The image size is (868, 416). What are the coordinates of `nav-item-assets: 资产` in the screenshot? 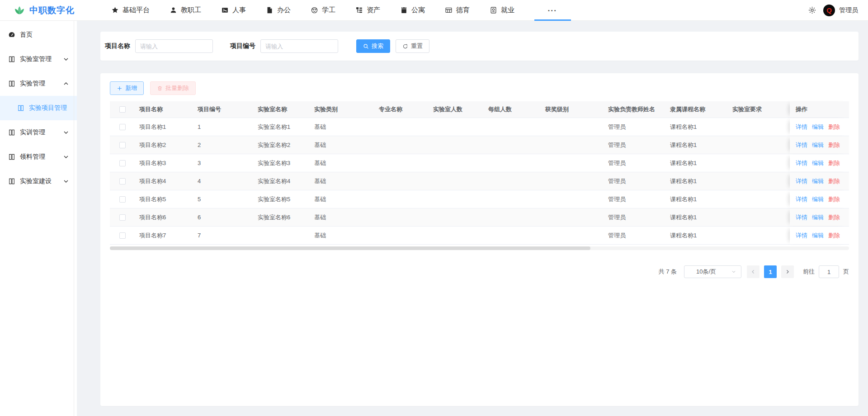 It's located at (368, 10).